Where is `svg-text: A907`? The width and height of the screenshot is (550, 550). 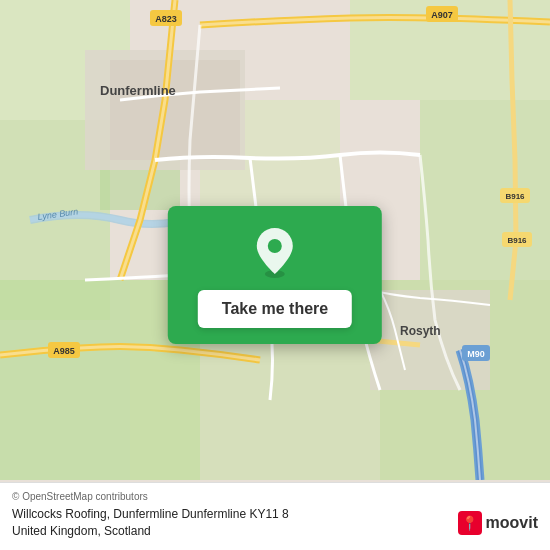 svg-text: A907 is located at coordinates (442, 15).